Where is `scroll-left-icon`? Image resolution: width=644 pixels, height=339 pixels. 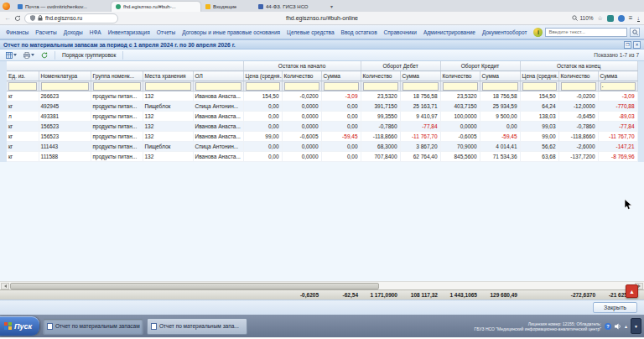 scroll-left-icon is located at coordinates (5, 286).